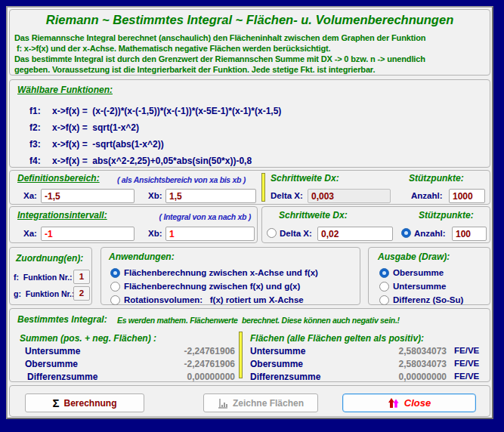 Image resolution: width=504 pixels, height=432 pixels. What do you see at coordinates (214, 300) in the screenshot?
I see `option-rotationsvolumen-label: Rotationsvolumen: f(x) rotiert um X-Achs…` at bounding box center [214, 300].